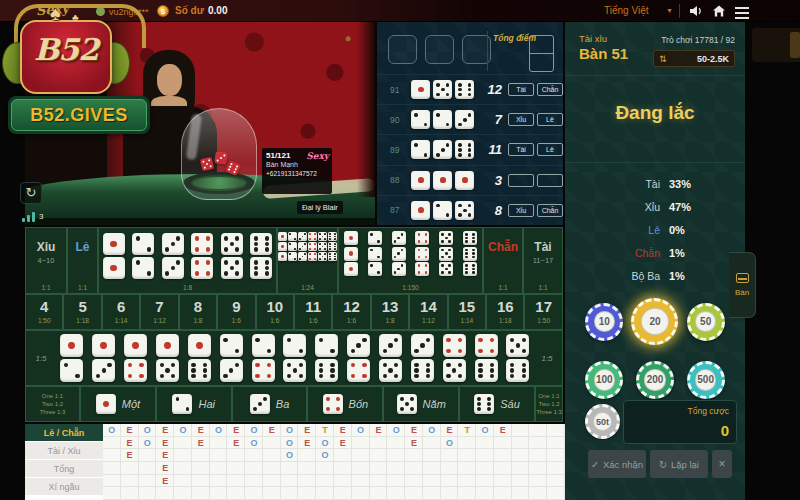  What do you see at coordinates (467, 312) in the screenshot?
I see `bet-total-15: 151:14` at bounding box center [467, 312].